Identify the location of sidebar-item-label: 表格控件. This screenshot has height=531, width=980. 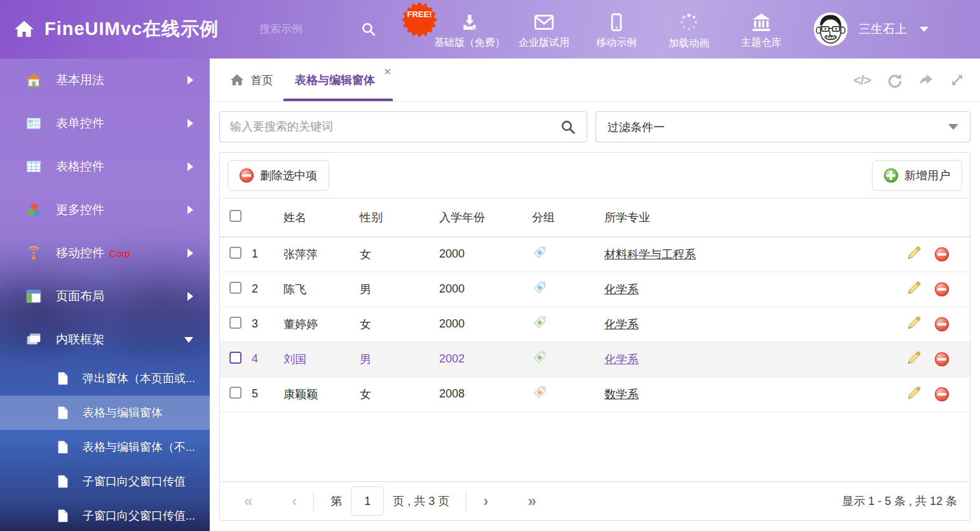
(80, 167).